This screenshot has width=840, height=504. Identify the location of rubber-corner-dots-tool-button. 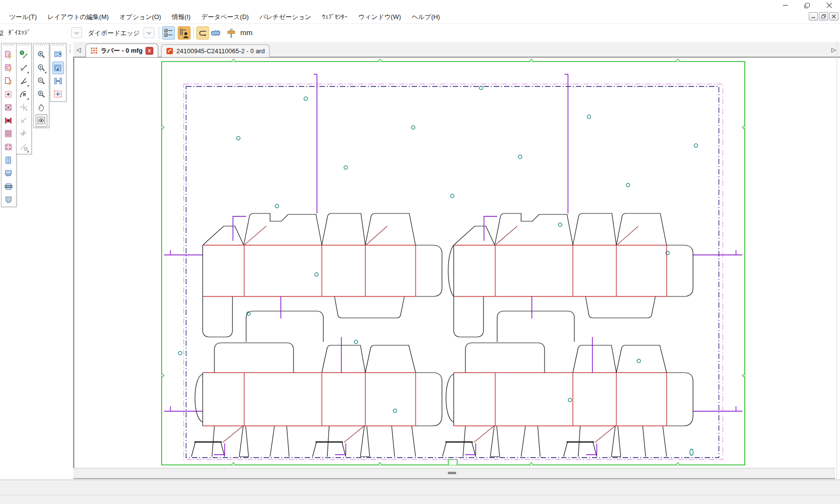
(9, 147).